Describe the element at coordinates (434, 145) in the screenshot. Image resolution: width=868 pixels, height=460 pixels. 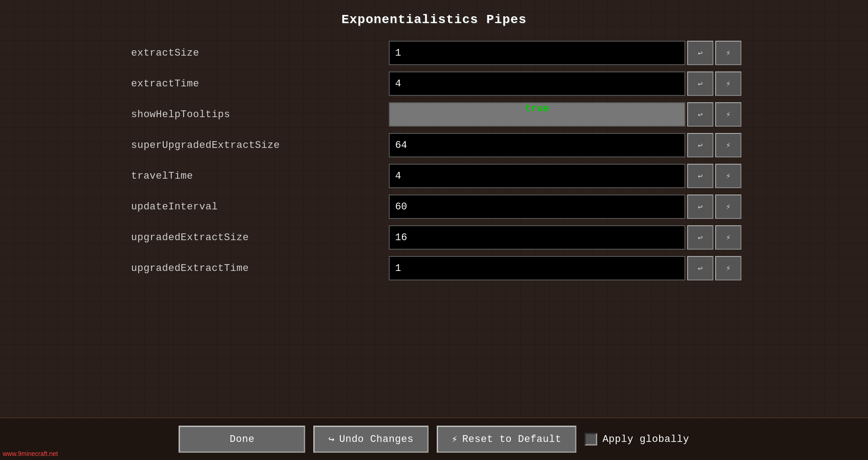
I see `setting-row: superUpgradedExtractSize↩⚡` at that location.